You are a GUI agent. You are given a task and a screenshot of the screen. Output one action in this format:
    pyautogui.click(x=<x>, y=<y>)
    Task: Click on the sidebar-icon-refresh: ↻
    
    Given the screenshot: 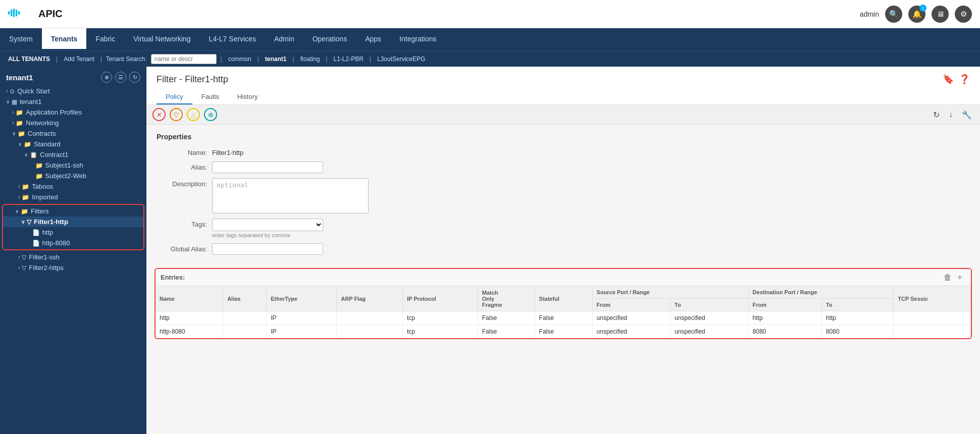 What is the action you would take?
    pyautogui.click(x=135, y=77)
    